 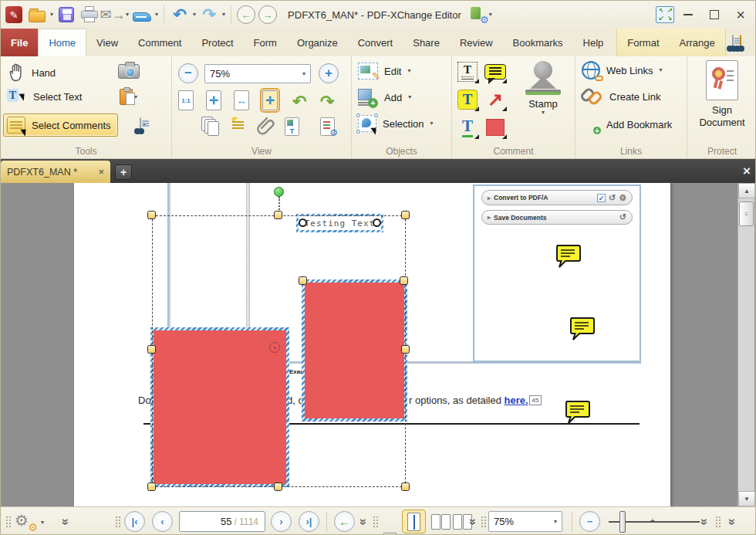 I want to click on continuous-view-icon, so click(x=413, y=522).